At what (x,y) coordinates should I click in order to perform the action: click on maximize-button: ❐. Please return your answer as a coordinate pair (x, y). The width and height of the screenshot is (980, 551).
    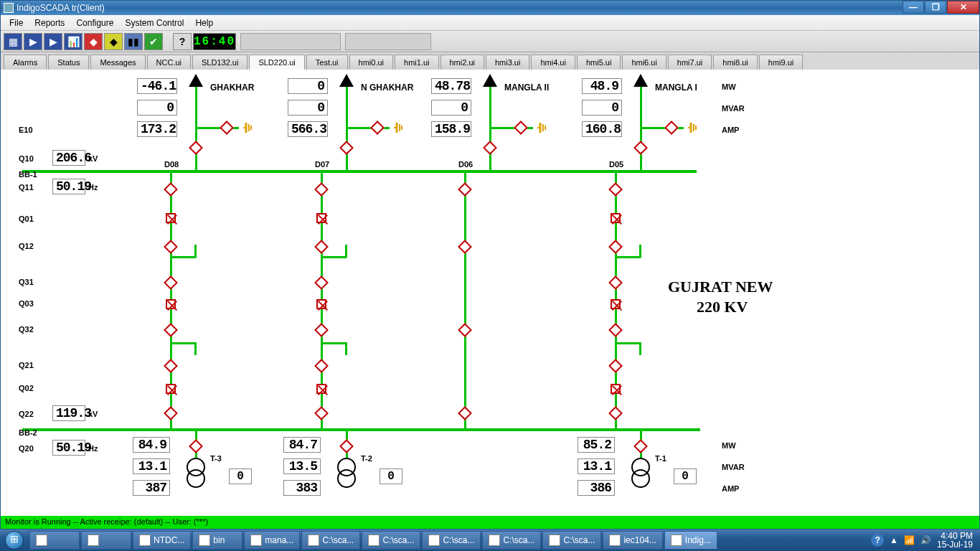
    Looking at the image, I should click on (936, 7).